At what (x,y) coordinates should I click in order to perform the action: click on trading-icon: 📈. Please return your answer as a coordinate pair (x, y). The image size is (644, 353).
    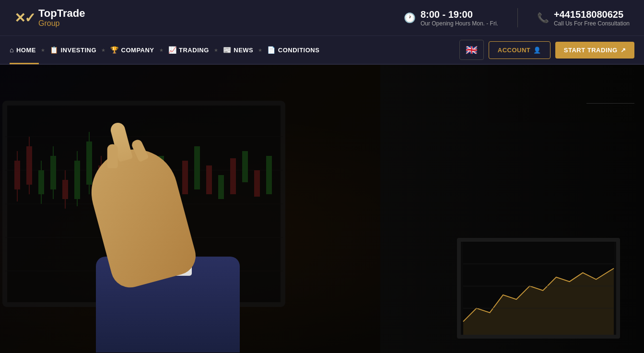
    Looking at the image, I should click on (173, 50).